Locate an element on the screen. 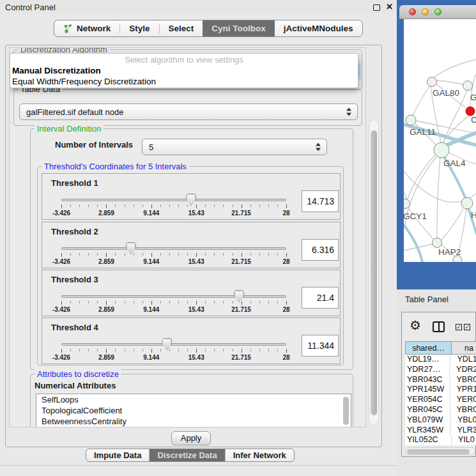 The width and height of the screenshot is (476, 476). list-scrollbar-thumb is located at coordinates (346, 411).